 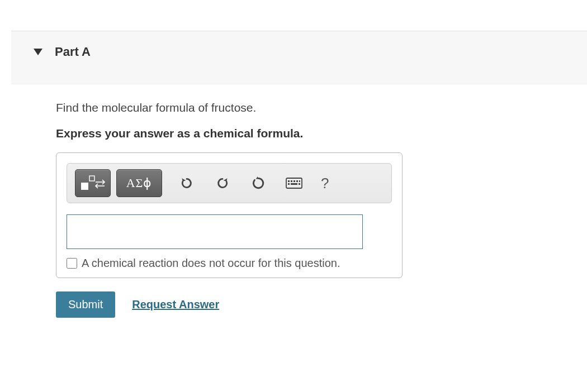 I want to click on no-reaction-checkbox, so click(x=72, y=264).